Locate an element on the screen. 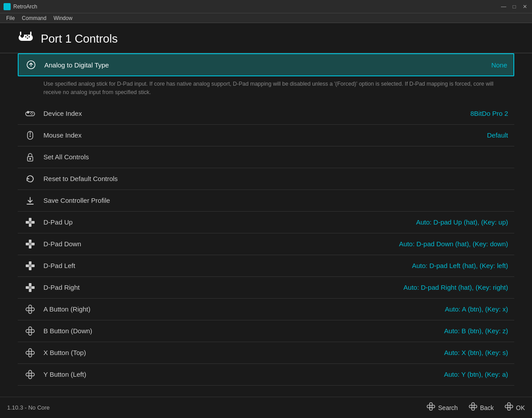 Image resolution: width=532 pixels, height=418 pixels. page-title: Port 1 Controls is located at coordinates (79, 39).